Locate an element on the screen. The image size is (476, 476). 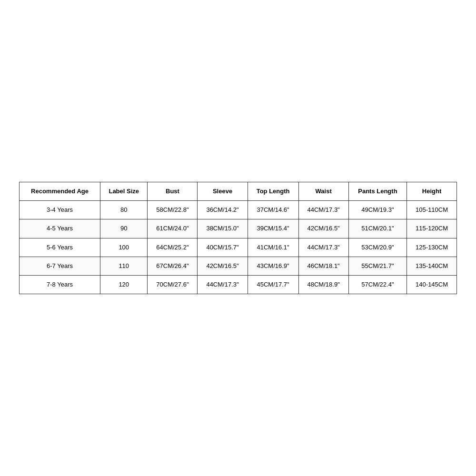
cell-label-size: 90 is located at coordinates (124, 228).